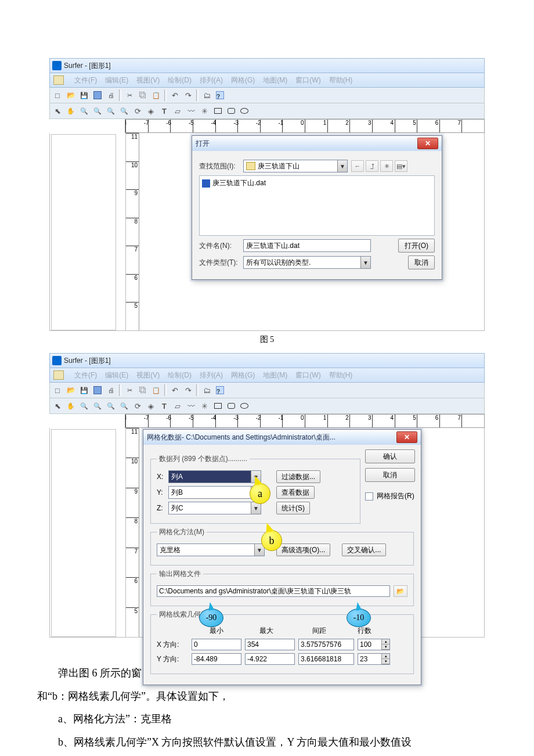 The height and width of the screenshot is (756, 534). Describe the element at coordinates (295, 492) in the screenshot. I see `view-data-button: 查看数据` at that location.